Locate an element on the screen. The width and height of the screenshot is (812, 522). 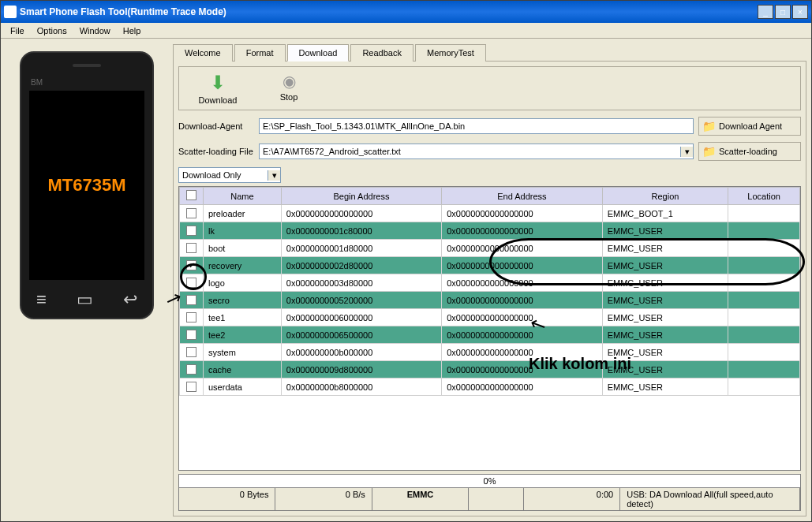
table-row: tee10x00000000060000000x0000000000000000… is located at coordinates (490, 318).